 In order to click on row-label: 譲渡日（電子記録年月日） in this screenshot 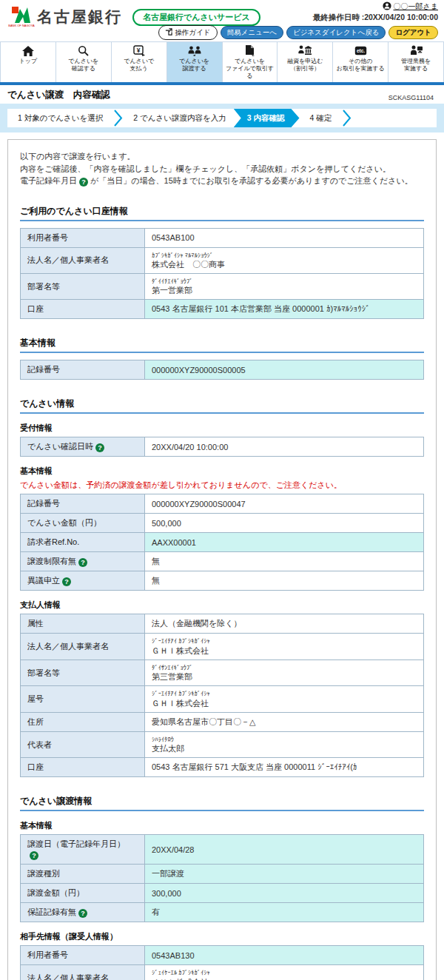, I will do `click(83, 850)`.